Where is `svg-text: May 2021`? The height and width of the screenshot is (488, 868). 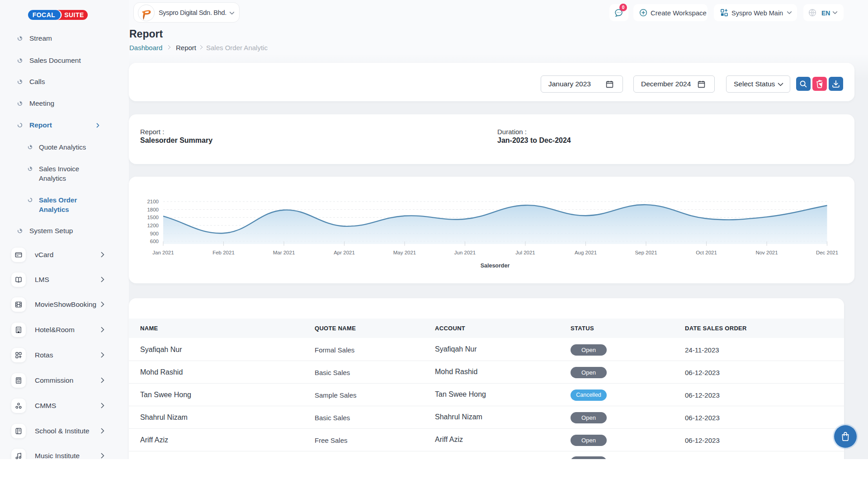 svg-text: May 2021 is located at coordinates (405, 253).